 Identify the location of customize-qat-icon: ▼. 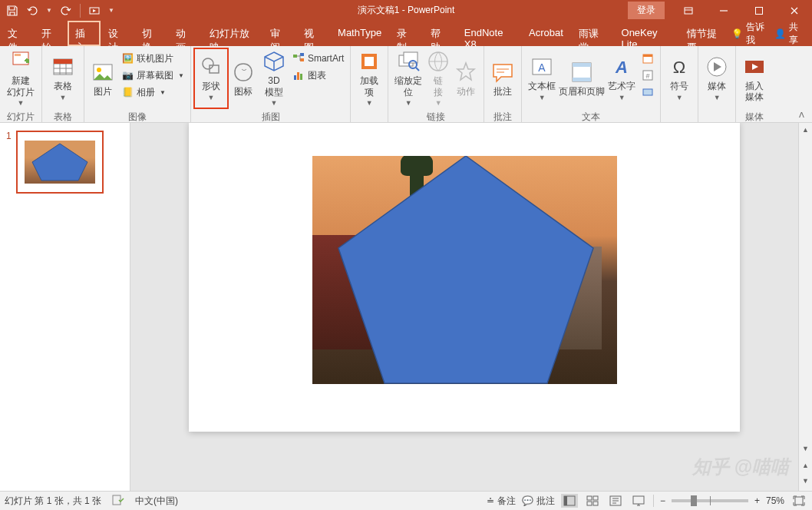
(111, 11).